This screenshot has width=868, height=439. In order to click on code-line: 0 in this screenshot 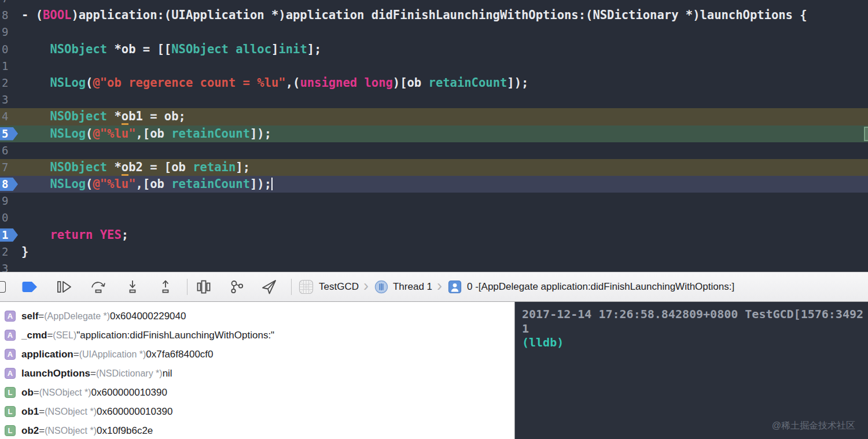, I will do `click(434, 217)`.